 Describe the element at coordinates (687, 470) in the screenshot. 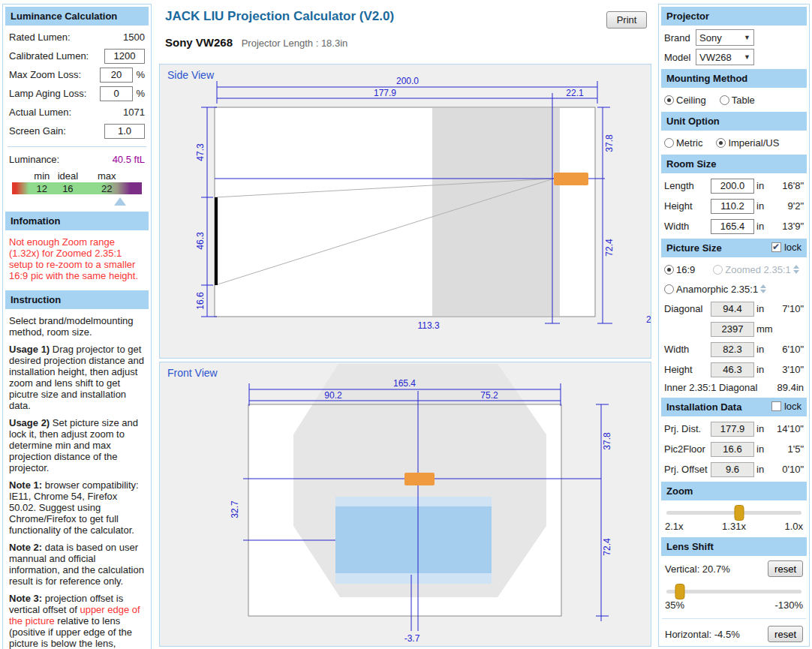

I see `prj-offset-label: Prj. Offset` at that location.